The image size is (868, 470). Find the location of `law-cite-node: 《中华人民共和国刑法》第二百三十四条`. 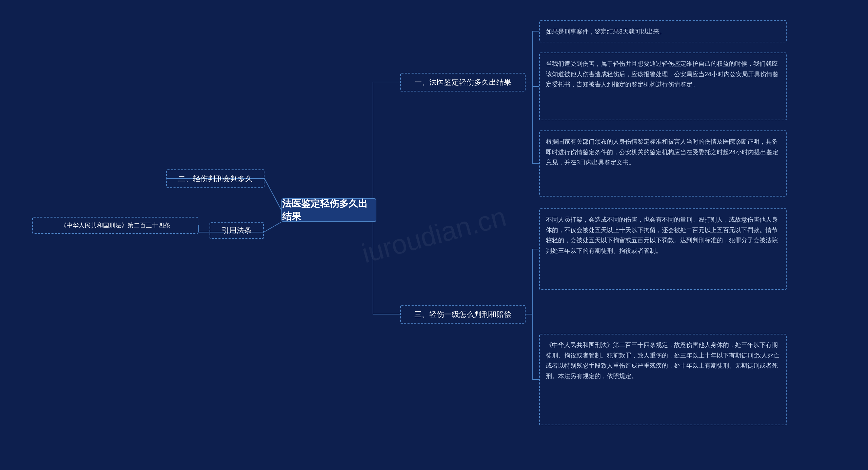

law-cite-node: 《中华人民共和国刑法》第二百三十四条 is located at coordinates (115, 225).